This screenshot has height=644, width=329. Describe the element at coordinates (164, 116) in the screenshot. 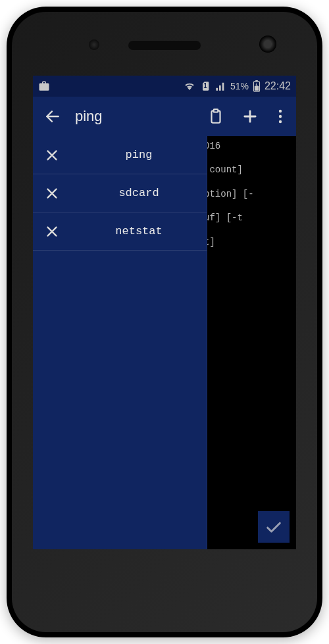

I see `action-bar: ping` at that location.